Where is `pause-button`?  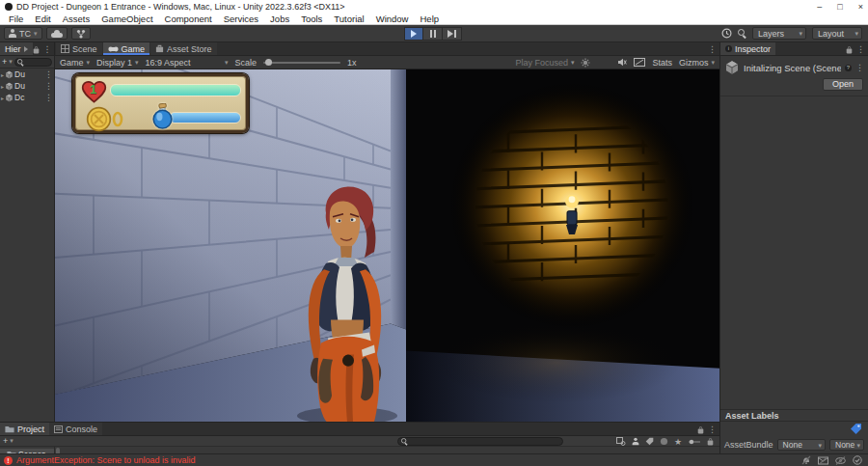 pause-button is located at coordinates (433, 34).